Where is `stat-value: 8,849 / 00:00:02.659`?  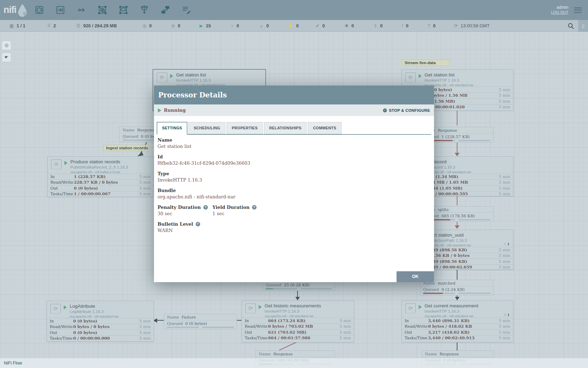
stat-value: 8,849 / 00:00:02.659 is located at coordinates (462, 267).